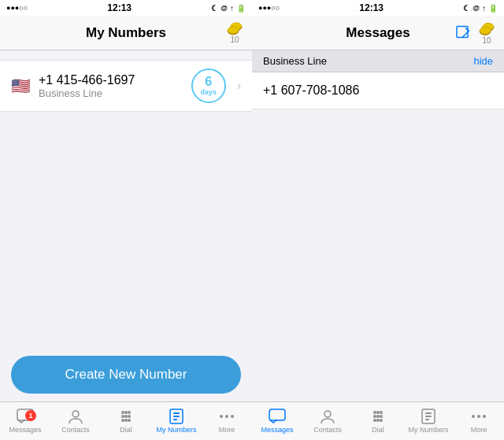 Image resolution: width=504 pixels, height=440 pixels. Describe the element at coordinates (126, 430) in the screenshot. I see `tab-dial-label-left: Dial` at that location.